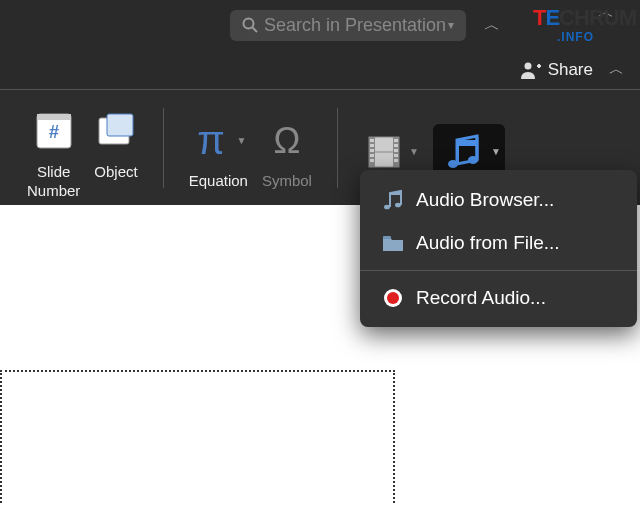  Describe the element at coordinates (54, 152) in the screenshot. I see `slide-number-button: # Slide Number` at that location.